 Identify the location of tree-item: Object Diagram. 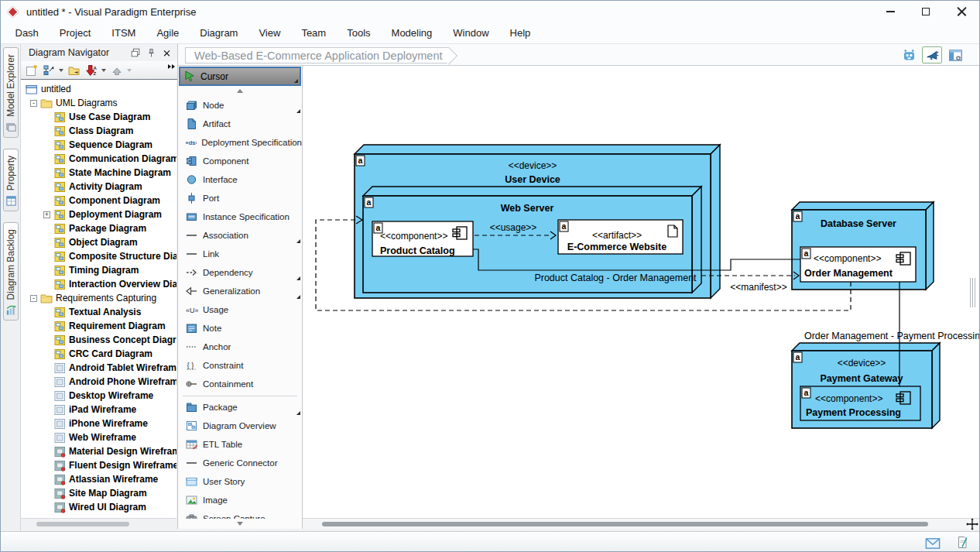
(101, 242).